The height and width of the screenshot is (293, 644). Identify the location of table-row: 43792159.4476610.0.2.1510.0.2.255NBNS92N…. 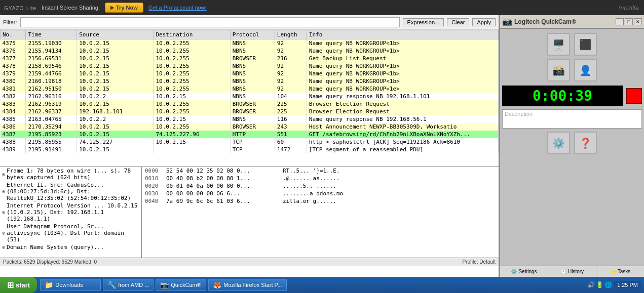
(249, 74).